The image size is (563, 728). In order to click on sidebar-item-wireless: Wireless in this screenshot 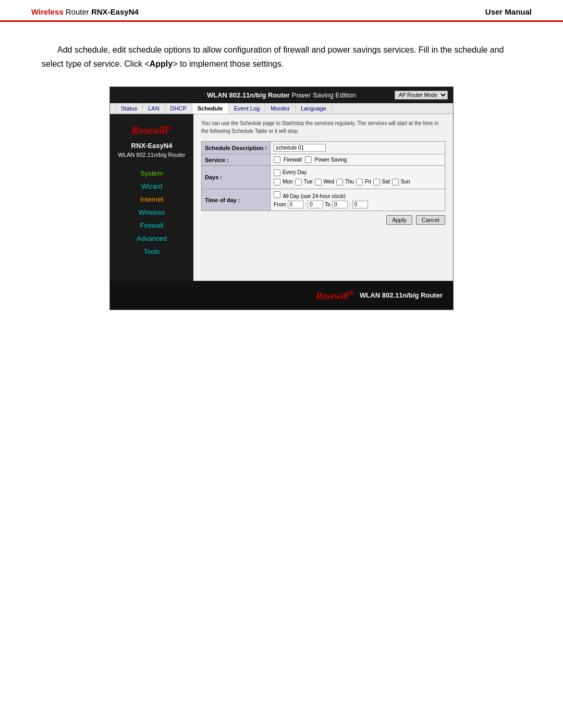, I will do `click(152, 213)`.